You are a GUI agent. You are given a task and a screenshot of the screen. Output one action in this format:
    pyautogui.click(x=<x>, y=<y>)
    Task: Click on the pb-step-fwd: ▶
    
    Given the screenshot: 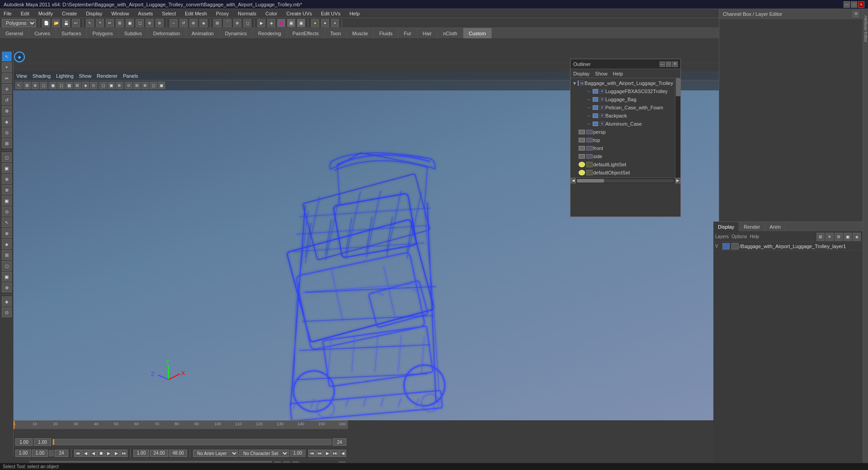 What is the action you would take?
    pyautogui.click(x=116, y=453)
    